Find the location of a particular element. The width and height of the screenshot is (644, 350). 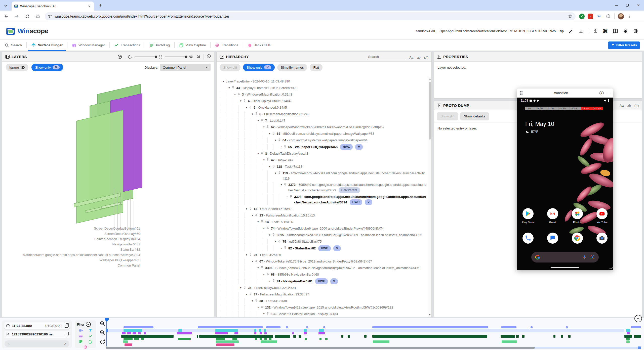

google-search-bar is located at coordinates (565, 257).